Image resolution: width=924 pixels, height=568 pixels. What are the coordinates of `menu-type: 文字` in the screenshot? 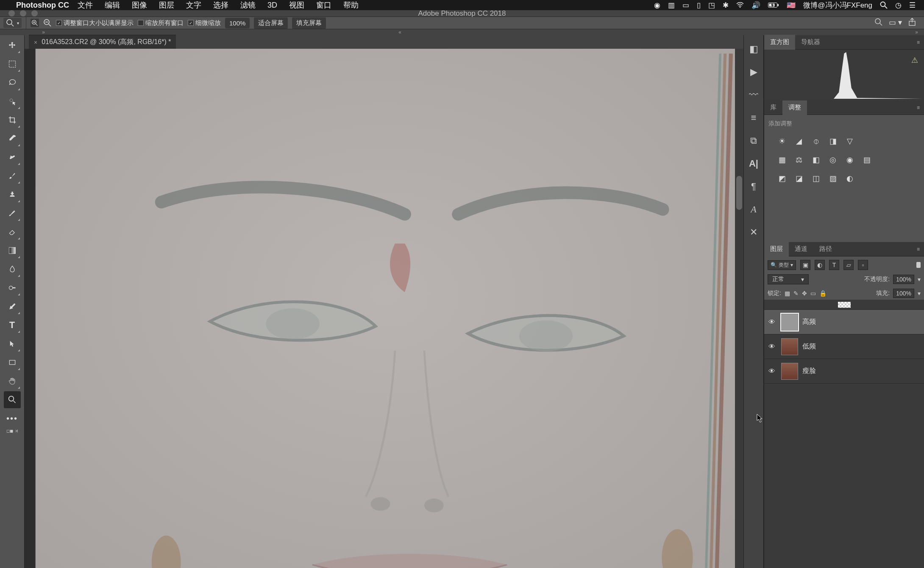 It's located at (194, 5).